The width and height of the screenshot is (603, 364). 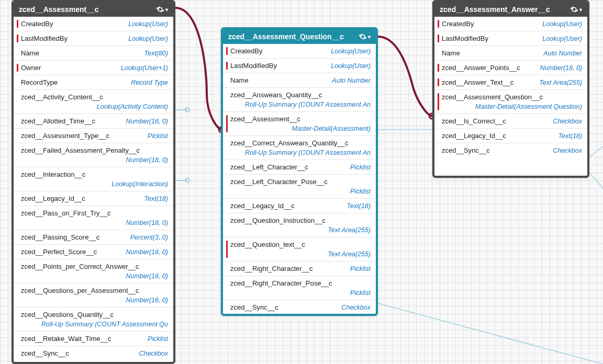 What do you see at coordinates (147, 276) in the screenshot?
I see `field-type: Number(9, 0)` at bounding box center [147, 276].